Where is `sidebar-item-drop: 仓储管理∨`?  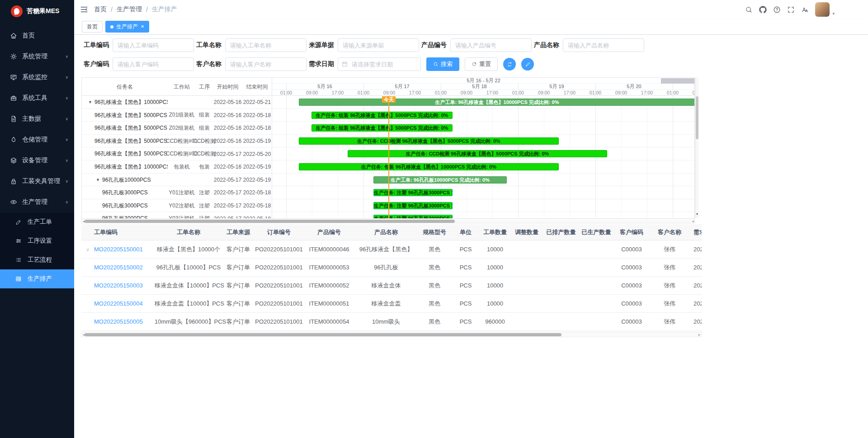
sidebar-item-drop: 仓储管理∨ is located at coordinates (37, 140).